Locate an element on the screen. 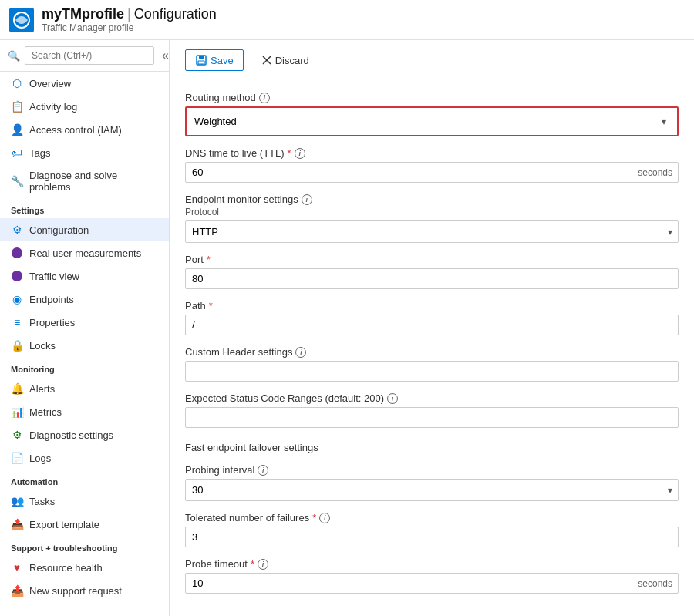  tolerated-failures-input: 3 is located at coordinates (432, 537).